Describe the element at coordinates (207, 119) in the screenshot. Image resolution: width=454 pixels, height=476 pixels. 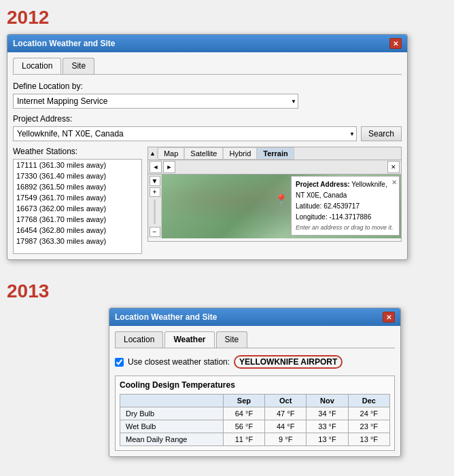
I see `address-label: Project Address:` at that location.